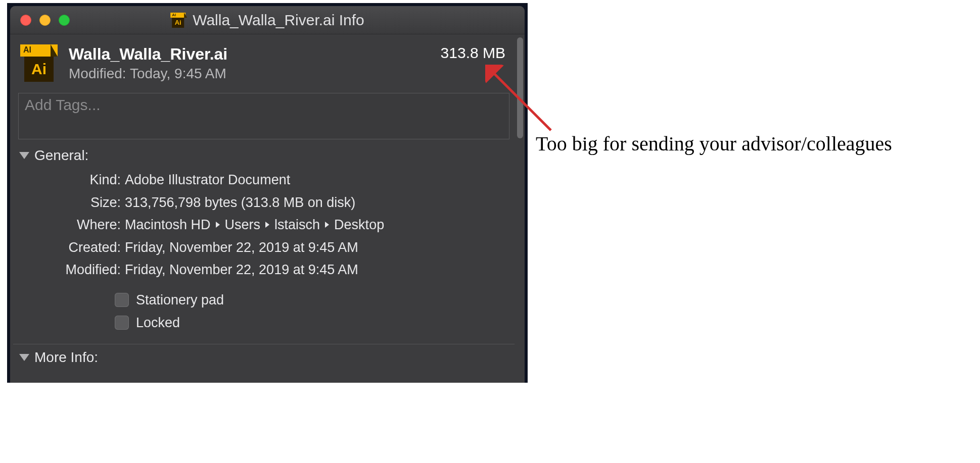 Image resolution: width=980 pixels, height=463 pixels. I want to click on created-value: Friday, November 22, 2019 at 9:45 AM, so click(319, 247).